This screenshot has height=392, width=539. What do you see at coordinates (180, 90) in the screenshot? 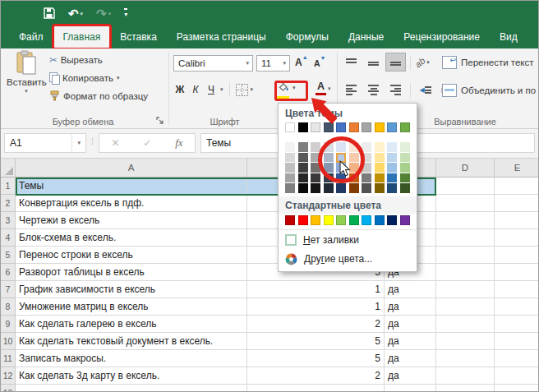
I see `bold-button: Ж` at bounding box center [180, 90].